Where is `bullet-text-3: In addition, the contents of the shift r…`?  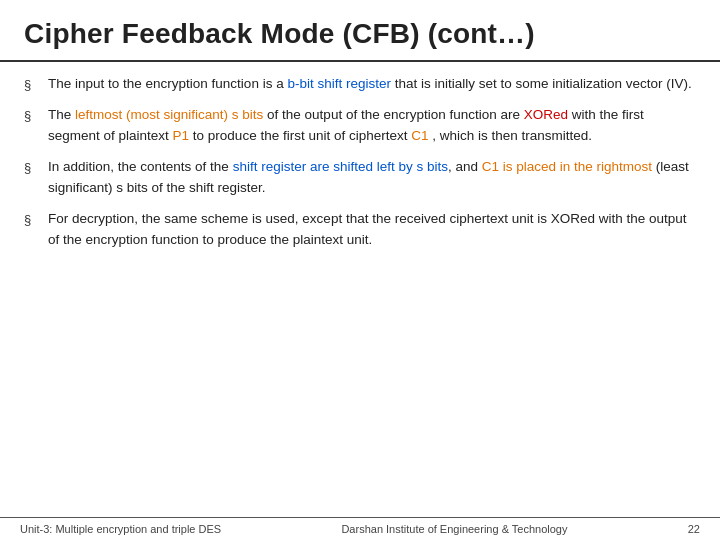 bullet-text-3: In addition, the contents of the shift r… is located at coordinates (372, 178).